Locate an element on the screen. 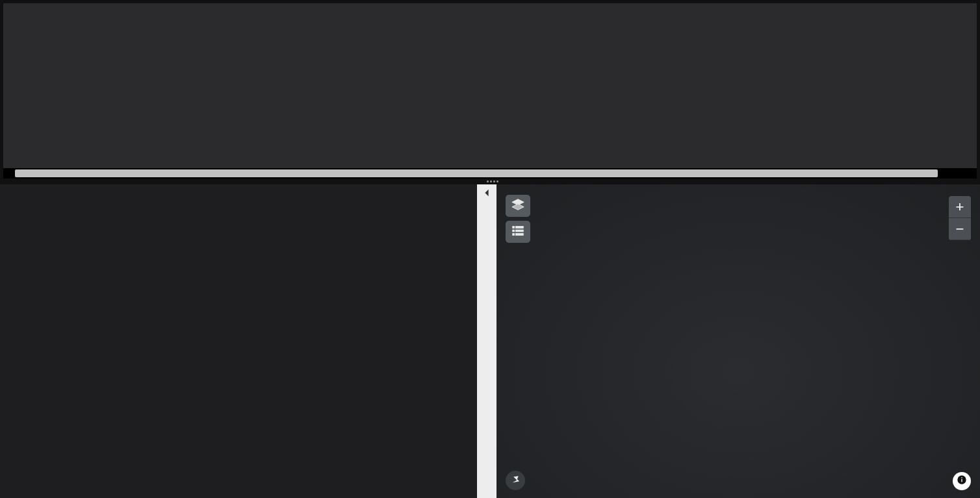 The image size is (980, 498). zoom-in-button: + is located at coordinates (960, 207).